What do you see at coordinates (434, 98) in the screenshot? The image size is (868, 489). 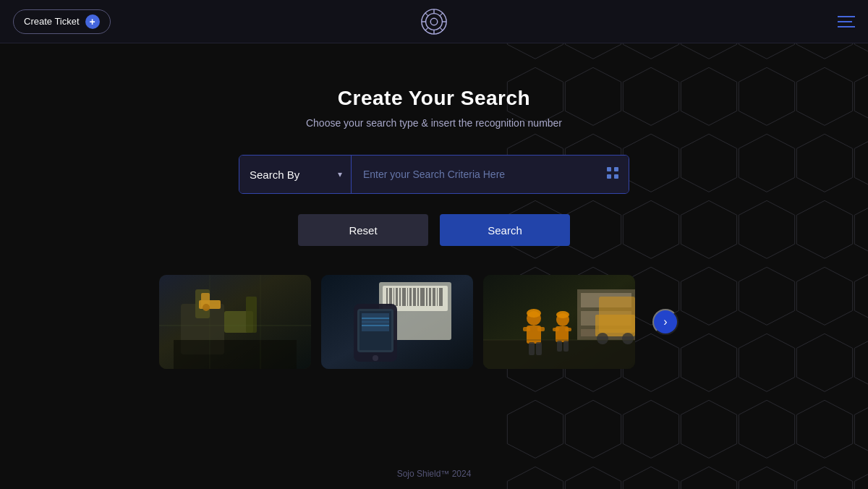 I see `page-title: Create Your Search` at bounding box center [434, 98].